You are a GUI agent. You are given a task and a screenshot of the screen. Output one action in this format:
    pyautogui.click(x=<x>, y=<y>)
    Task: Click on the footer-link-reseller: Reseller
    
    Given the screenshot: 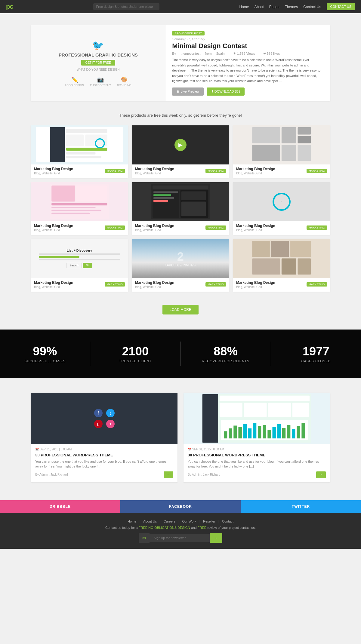 What is the action you would take?
    pyautogui.click(x=209, y=521)
    